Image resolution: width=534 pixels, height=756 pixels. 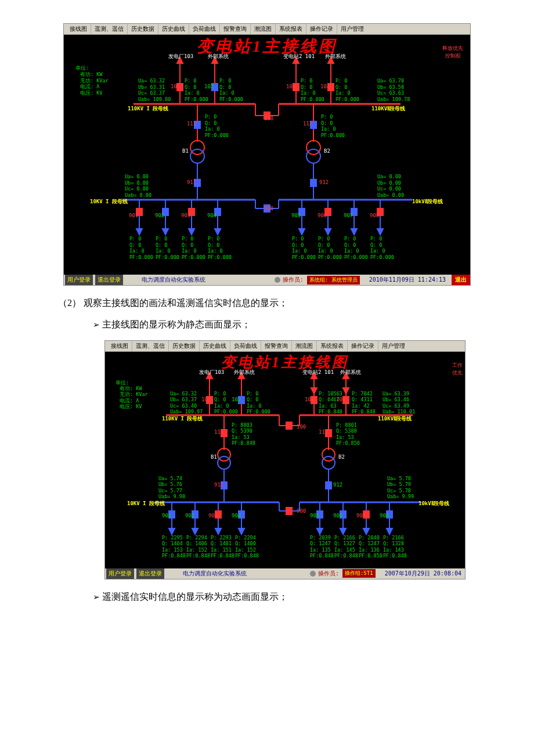 What do you see at coordinates (218, 57) in the screenshot?
I see `src2: 外部系统` at bounding box center [218, 57].